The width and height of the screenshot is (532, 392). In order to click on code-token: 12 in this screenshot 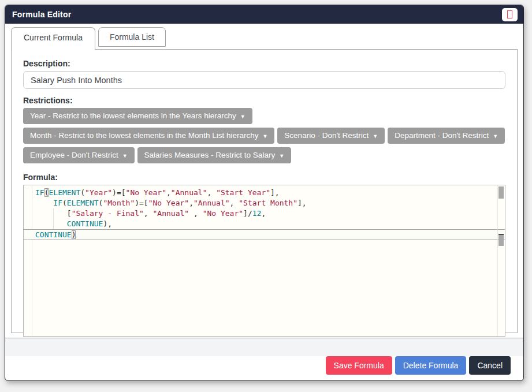, I will do `click(257, 214)`.